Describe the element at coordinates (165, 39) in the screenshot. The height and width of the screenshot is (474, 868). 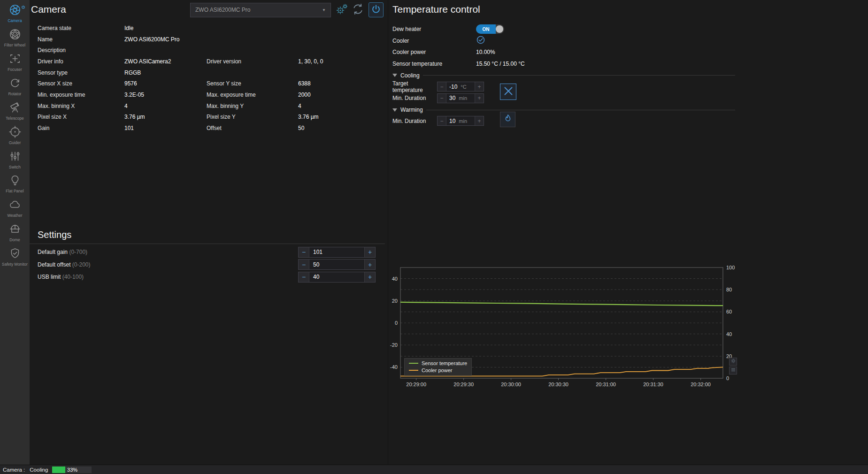
I see `info-value: ZWO ASI6200MC Pro` at that location.